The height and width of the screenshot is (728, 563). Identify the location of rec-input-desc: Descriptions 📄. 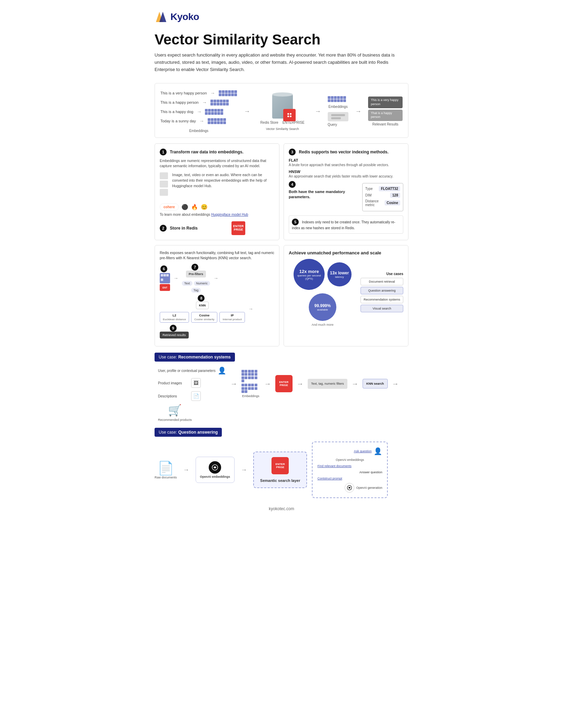
(192, 396).